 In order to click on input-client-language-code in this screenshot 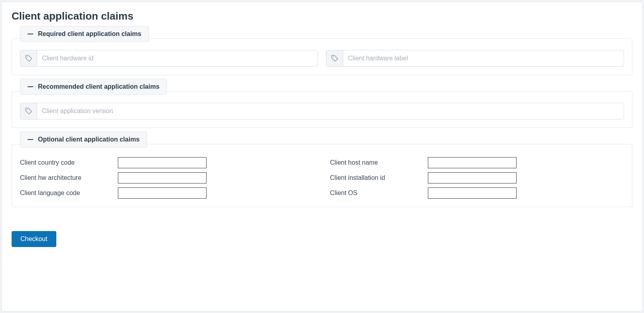, I will do `click(162, 193)`.